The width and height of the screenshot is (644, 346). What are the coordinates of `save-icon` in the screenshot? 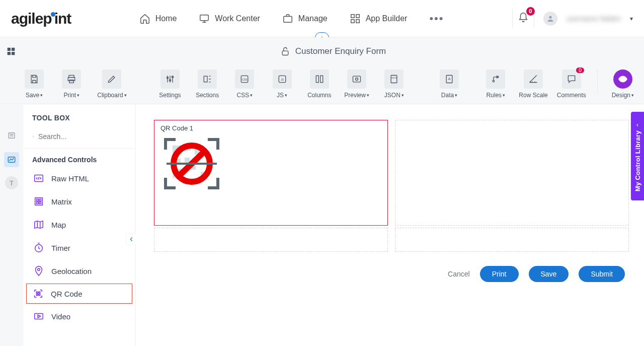 It's located at (34, 79).